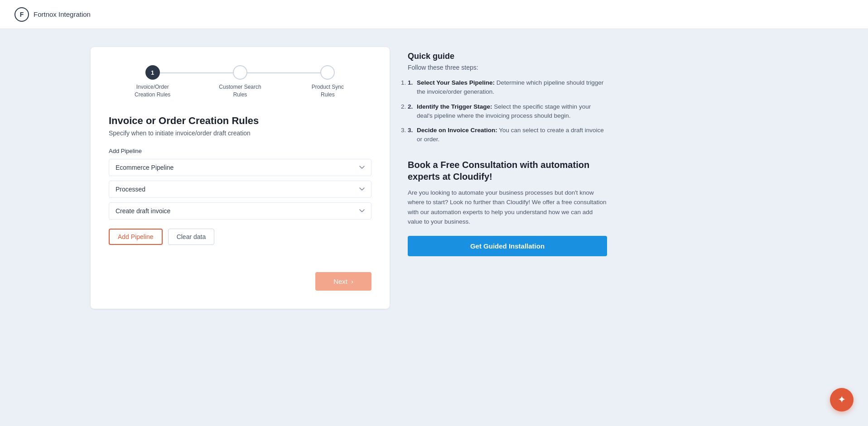  What do you see at coordinates (22, 14) in the screenshot?
I see `logo-icon: F` at bounding box center [22, 14].